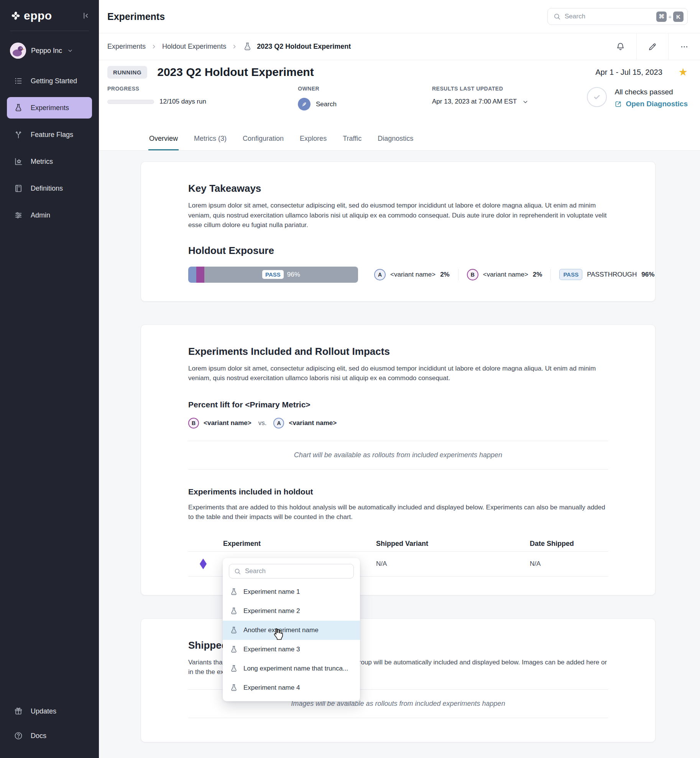 The image size is (700, 758). What do you see at coordinates (31, 16) in the screenshot?
I see `eppo-logo: eppo` at bounding box center [31, 16].